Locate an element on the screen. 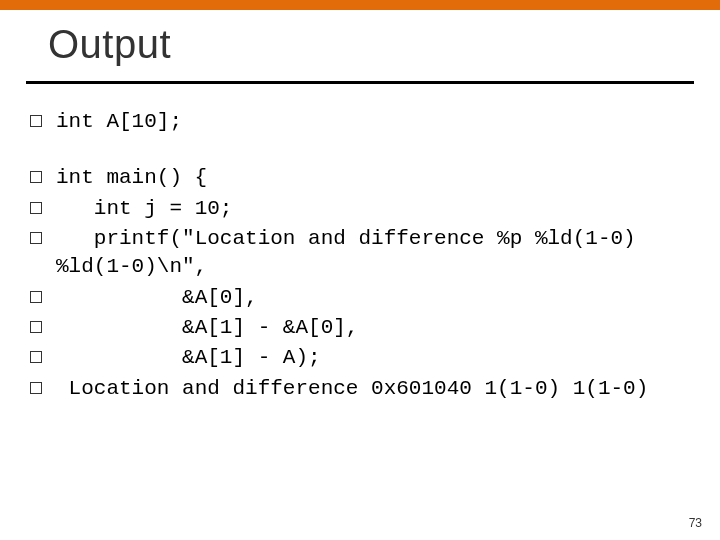 The height and width of the screenshot is (540, 720). code-line: Location and difference 0x601040 1(1-0) … is located at coordinates (373, 389).